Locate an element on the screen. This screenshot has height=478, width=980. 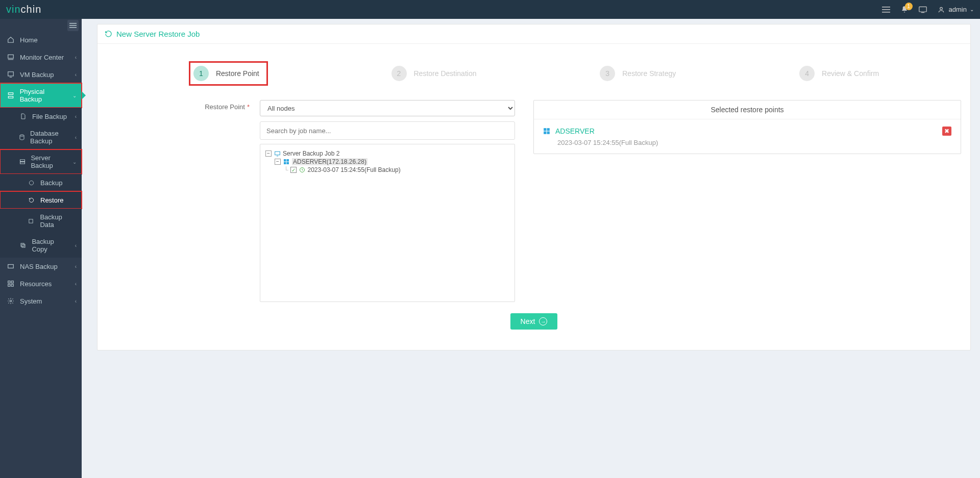
tree-job-label: Server Backup Job 2 is located at coordinates (311, 154).